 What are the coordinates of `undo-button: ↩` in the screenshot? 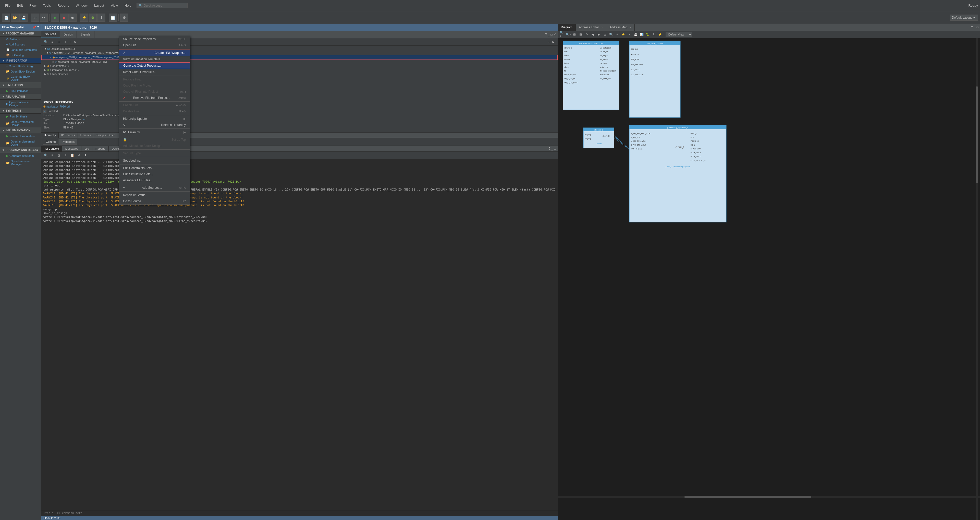 It's located at (35, 18).